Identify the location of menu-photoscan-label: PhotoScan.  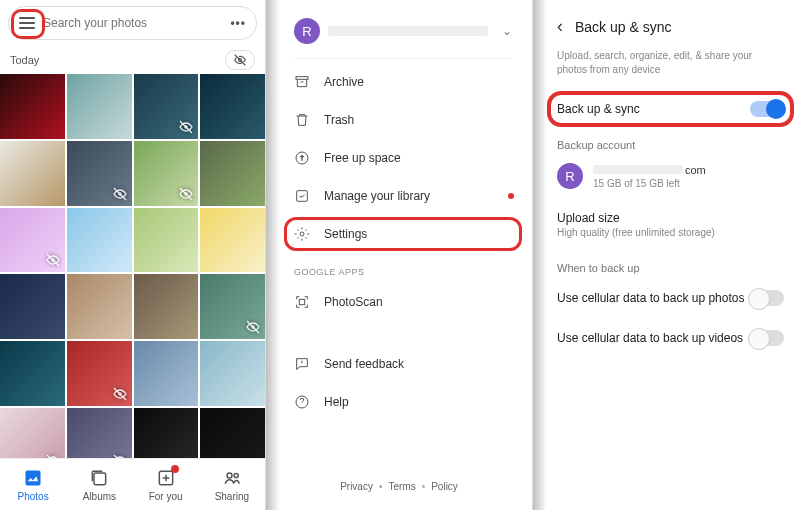
(354, 302).